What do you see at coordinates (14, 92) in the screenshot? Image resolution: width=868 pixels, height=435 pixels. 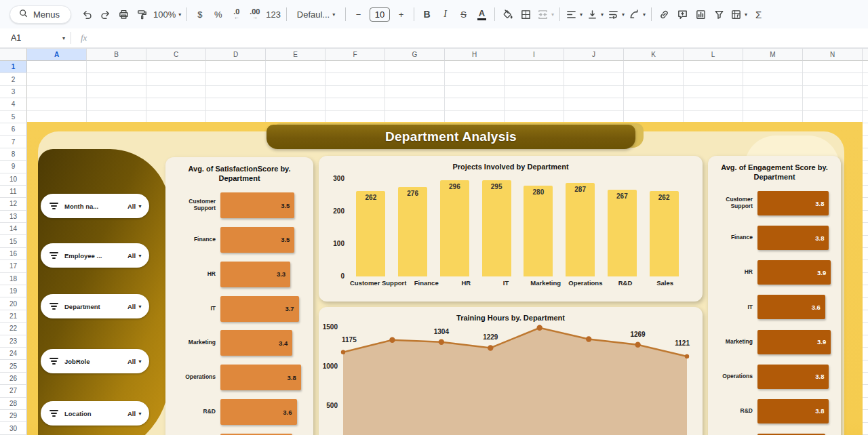 I see `row-header-3: 3` at bounding box center [14, 92].